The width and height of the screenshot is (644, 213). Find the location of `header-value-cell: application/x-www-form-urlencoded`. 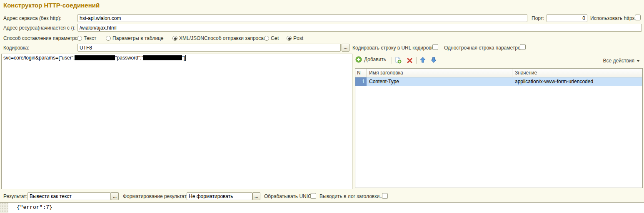

header-value-cell: application/x-www-form-urlencoded is located at coordinates (577, 82).